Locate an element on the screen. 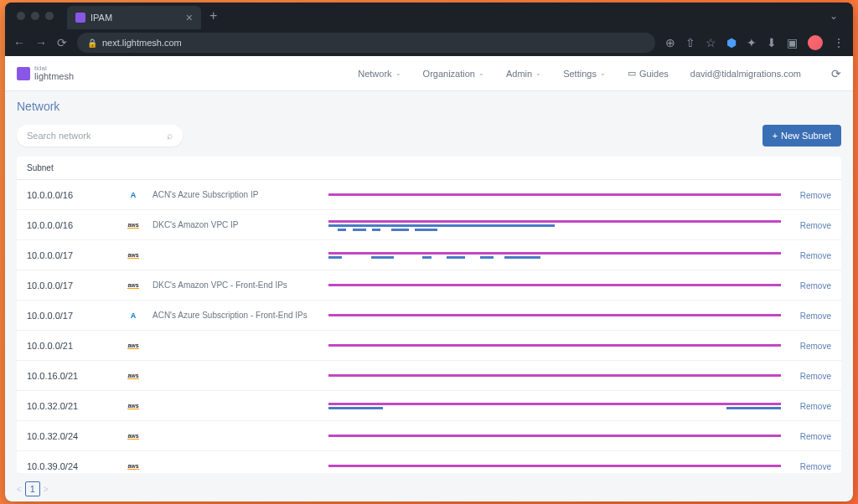 Image resolution: width=858 pixels, height=504 pixels. table-row: 10.0.0.0/21awsRemove is located at coordinates (429, 346).